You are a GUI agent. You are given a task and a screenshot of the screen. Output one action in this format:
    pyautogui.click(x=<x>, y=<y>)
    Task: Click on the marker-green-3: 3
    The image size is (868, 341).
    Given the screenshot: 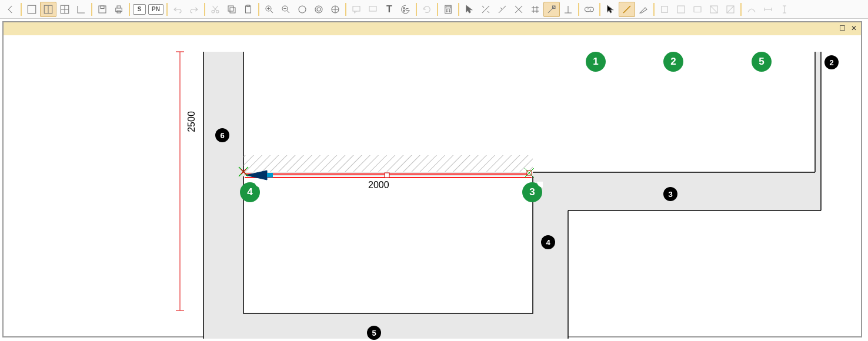 What is the action you would take?
    pyautogui.click(x=532, y=192)
    